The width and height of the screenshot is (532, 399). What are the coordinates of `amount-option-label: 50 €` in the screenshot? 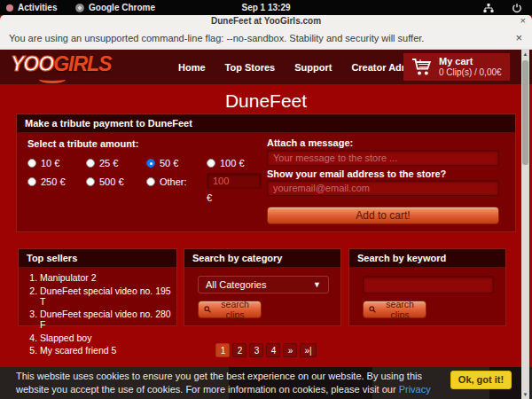 It's located at (168, 163).